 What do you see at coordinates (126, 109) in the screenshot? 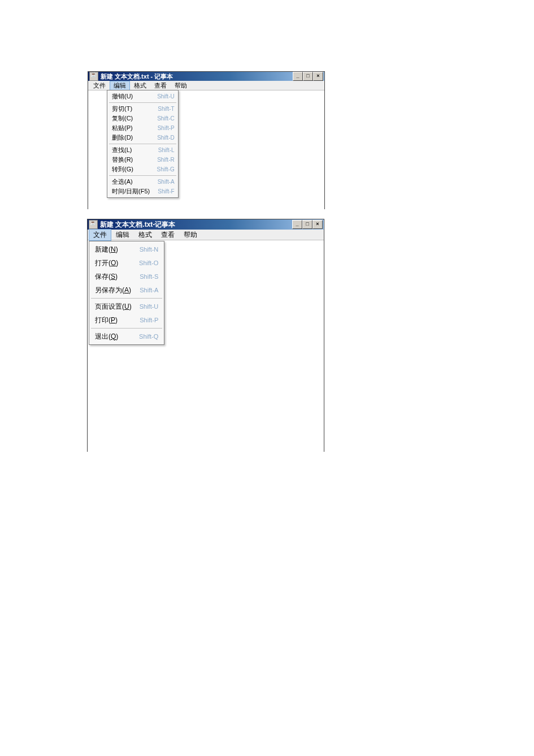
I see `menu-item-label: 剪切(T)` at bounding box center [126, 109].